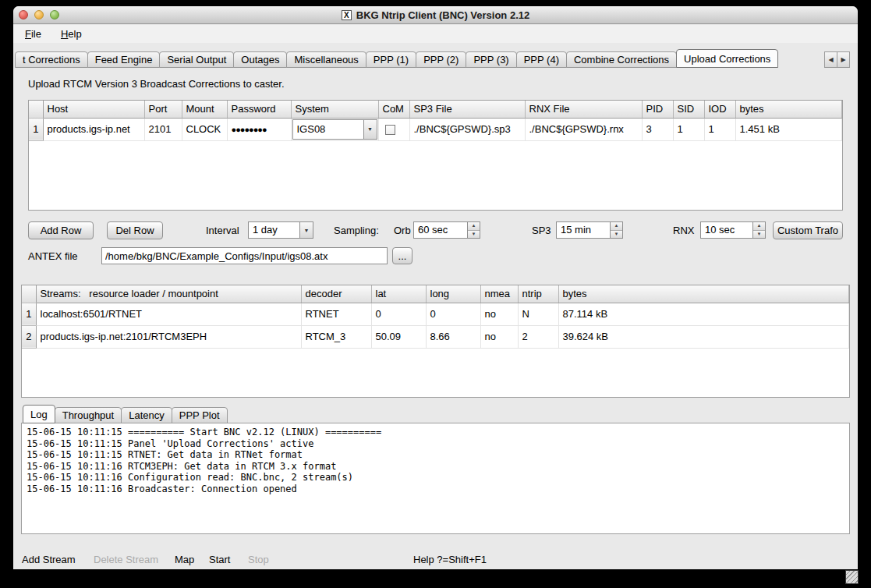 This screenshot has width=871, height=588. What do you see at coordinates (39, 414) in the screenshot?
I see `tab-log: Log` at bounding box center [39, 414].